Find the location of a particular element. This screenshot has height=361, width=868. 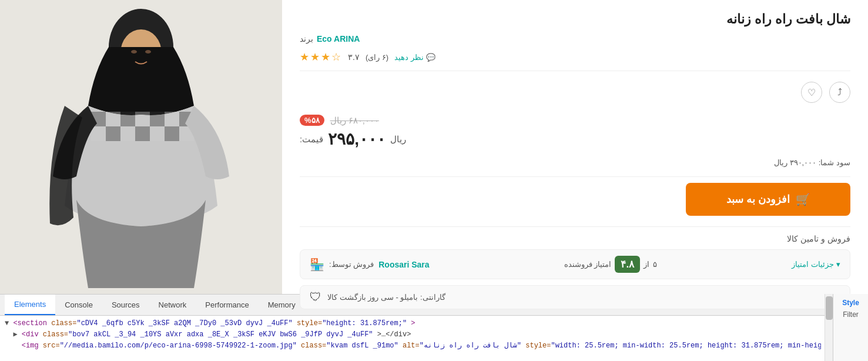

devtools-content: ▼ <section class="cDV4 _6qfb c5Yk _3kSF … is located at coordinates (434, 339).